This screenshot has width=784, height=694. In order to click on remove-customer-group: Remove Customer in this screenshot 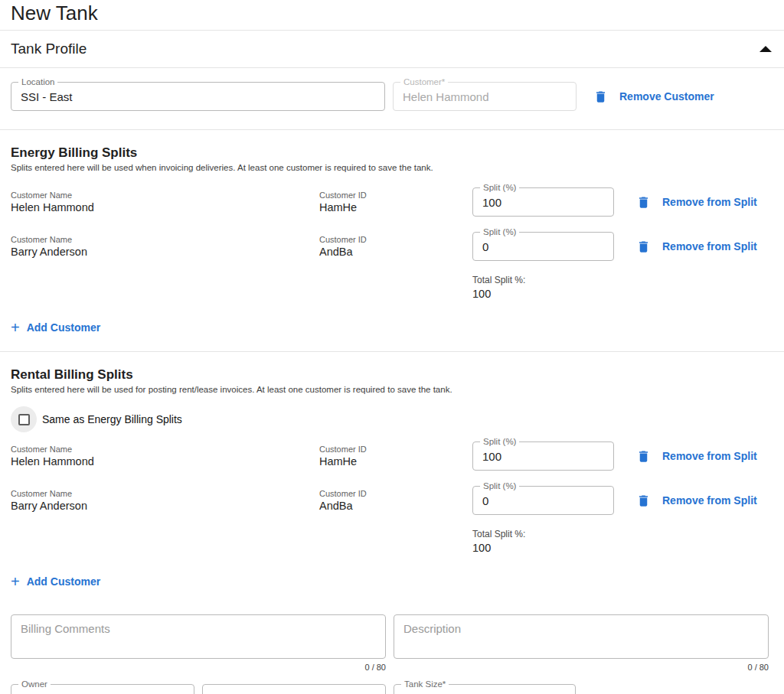, I will do `click(654, 96)`.